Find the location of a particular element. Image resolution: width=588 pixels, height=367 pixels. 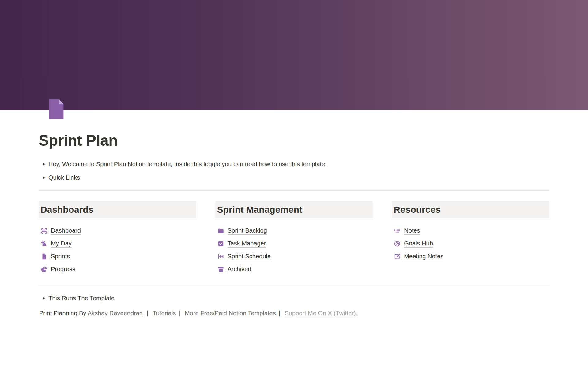

column-dashboards: Dashboards Dashboard My Day is located at coordinates (118, 238).